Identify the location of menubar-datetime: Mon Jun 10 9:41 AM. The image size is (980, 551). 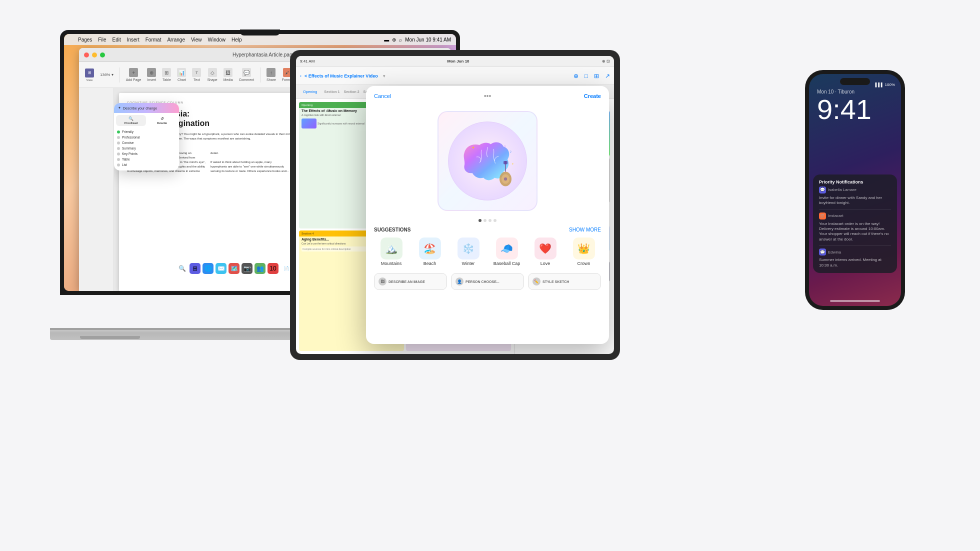
(428, 40).